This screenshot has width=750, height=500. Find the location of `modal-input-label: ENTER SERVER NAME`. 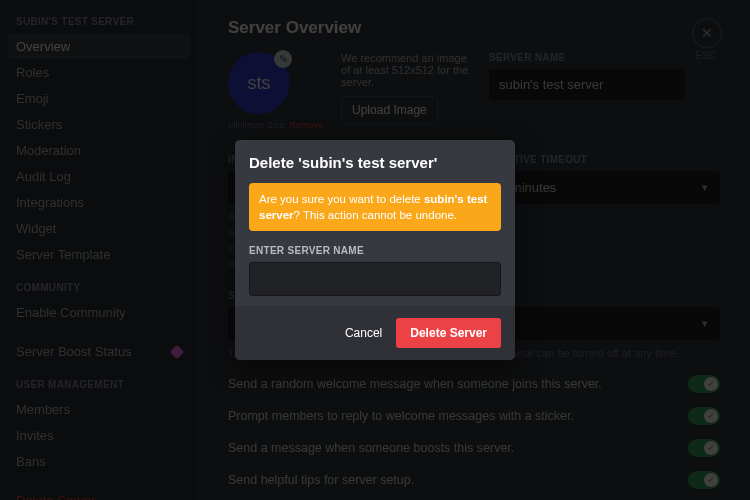

modal-input-label: ENTER SERVER NAME is located at coordinates (375, 250).